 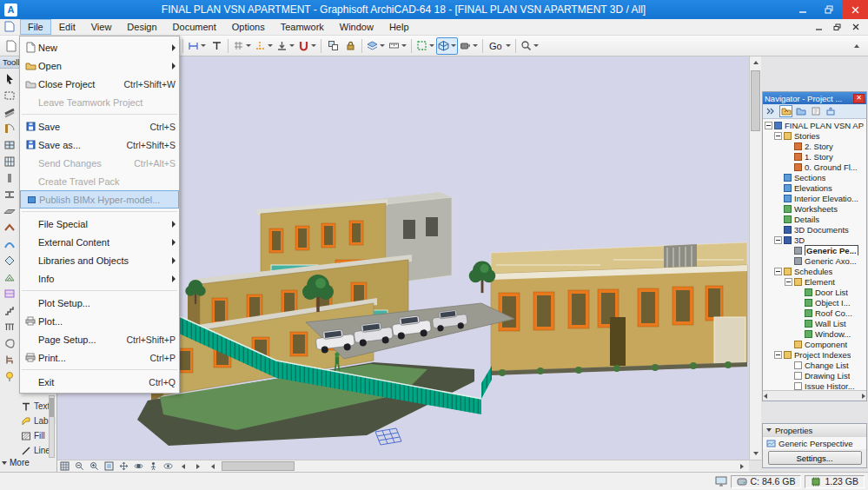 What do you see at coordinates (864, 396) in the screenshot?
I see `scroll-right-icon` at bounding box center [864, 396].